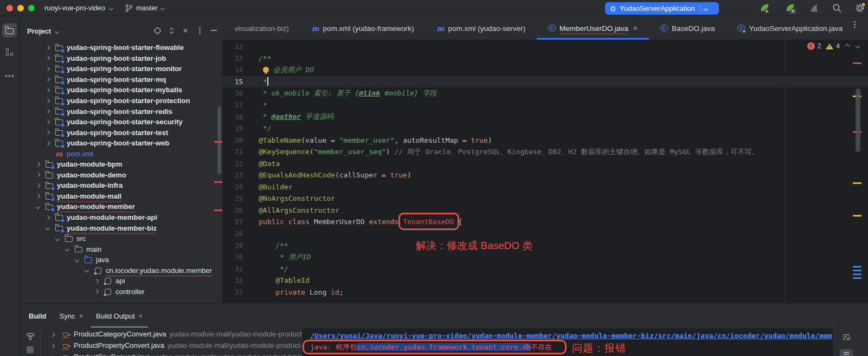  Describe the element at coordinates (860, 8) in the screenshot. I see `settings-gear-icon` at that location.